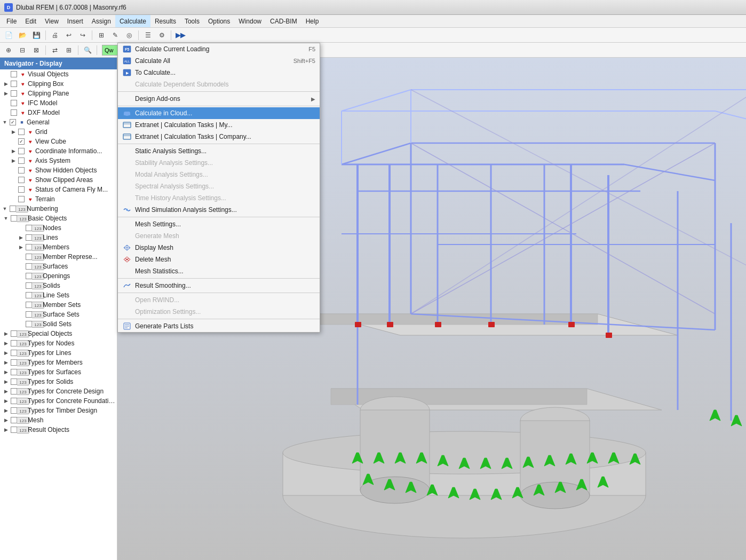  I want to click on cb-status-camera, so click(21, 190).